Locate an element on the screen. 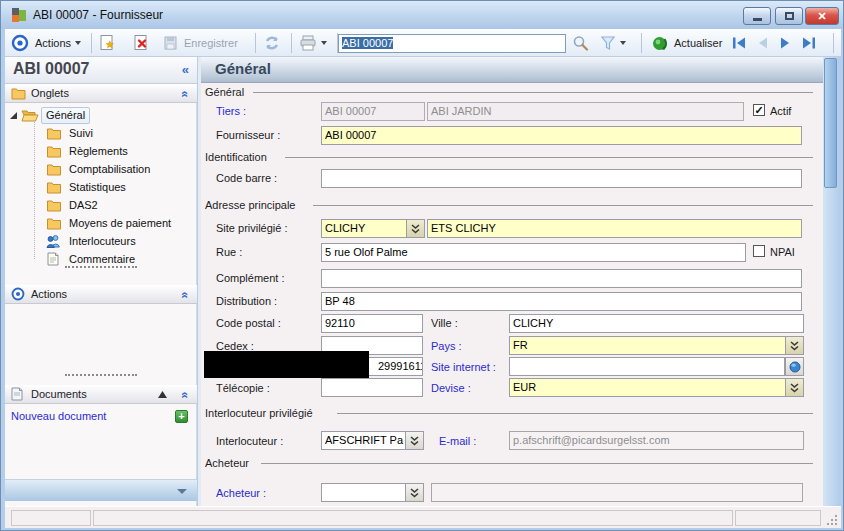  site-privilegie-combo: CLICHY is located at coordinates (364, 228).